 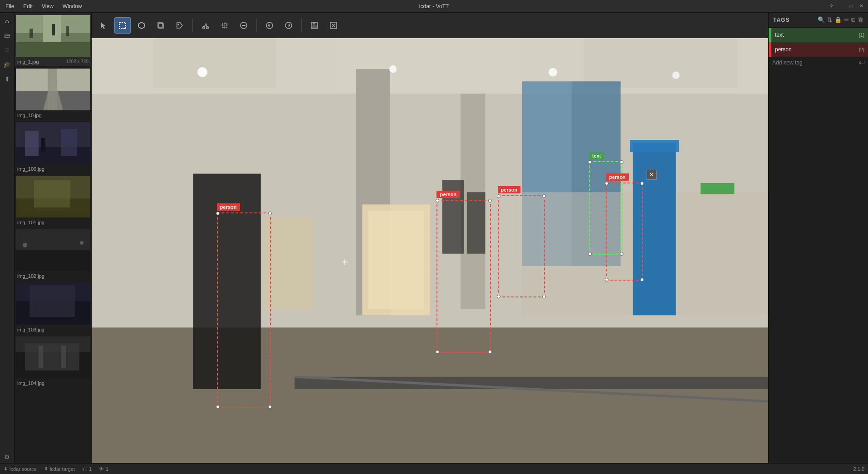 What do you see at coordinates (161, 25) in the screenshot?
I see `copy-tool` at bounding box center [161, 25].